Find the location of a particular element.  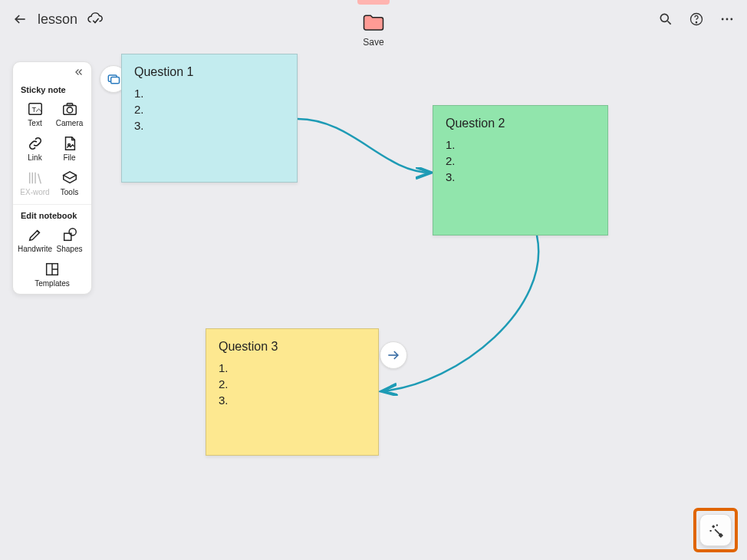

note-question-1: Question 1 1. 2. 3. is located at coordinates (209, 118).